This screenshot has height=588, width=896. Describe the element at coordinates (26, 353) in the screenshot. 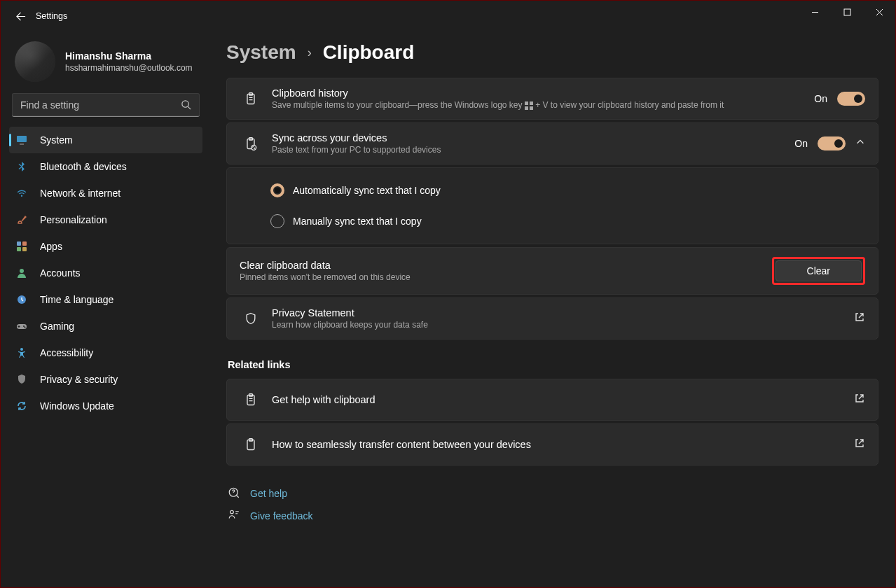

I see `accessibility-icon` at that location.